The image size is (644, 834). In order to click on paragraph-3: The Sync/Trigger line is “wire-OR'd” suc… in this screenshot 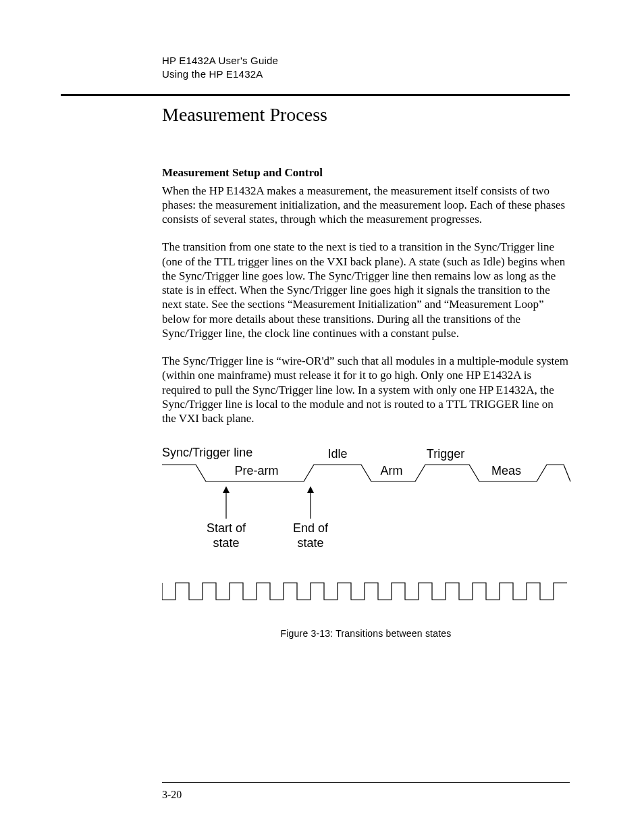, I will do `click(366, 390)`.